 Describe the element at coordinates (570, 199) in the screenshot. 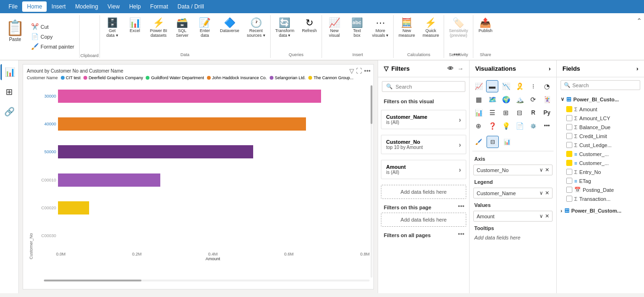

I see `field-check-transaction` at that location.